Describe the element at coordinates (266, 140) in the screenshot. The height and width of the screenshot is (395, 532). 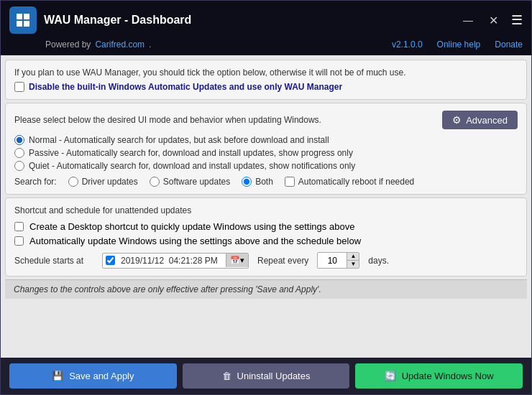
I see `radio-normal-row: Normal - Automatically search for update…` at that location.